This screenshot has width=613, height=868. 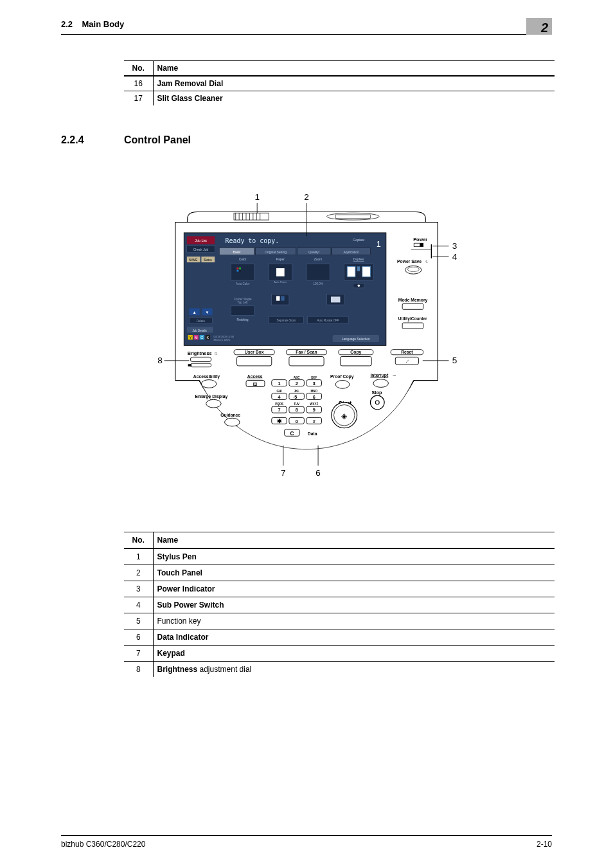 What do you see at coordinates (139, 670) in the screenshot?
I see `table2-cell-no: 8` at bounding box center [139, 670].